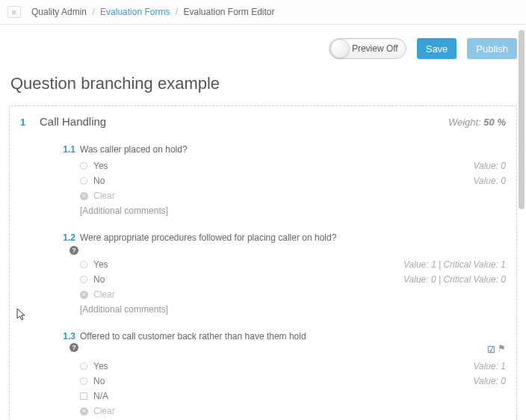  I want to click on answer-yes: Yes Value: 1 | Critical Value: 1, so click(293, 265).